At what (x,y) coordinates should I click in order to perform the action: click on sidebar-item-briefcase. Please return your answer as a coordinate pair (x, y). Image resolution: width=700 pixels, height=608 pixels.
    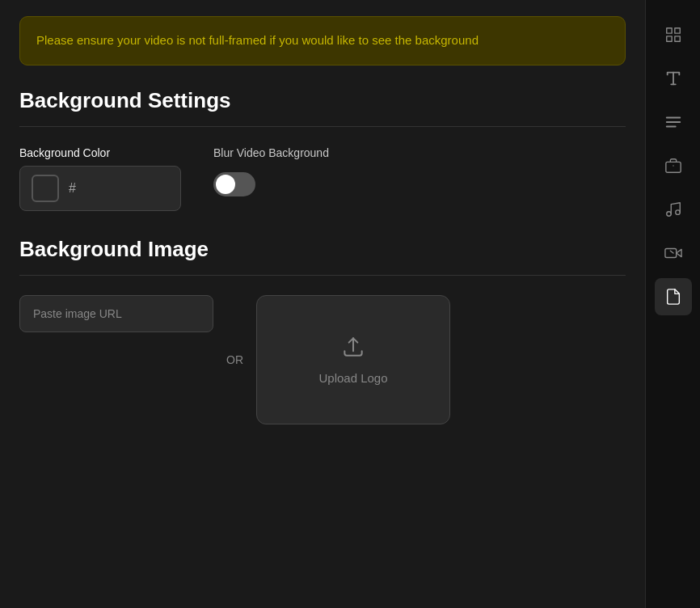
    Looking at the image, I should click on (673, 166).